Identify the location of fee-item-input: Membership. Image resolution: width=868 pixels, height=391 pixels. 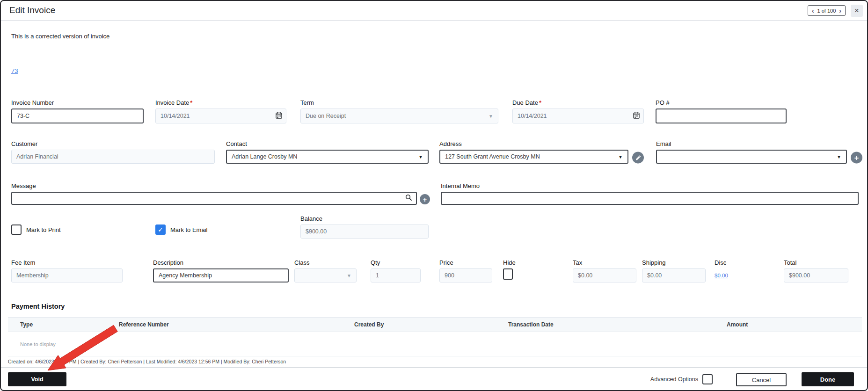
(67, 275).